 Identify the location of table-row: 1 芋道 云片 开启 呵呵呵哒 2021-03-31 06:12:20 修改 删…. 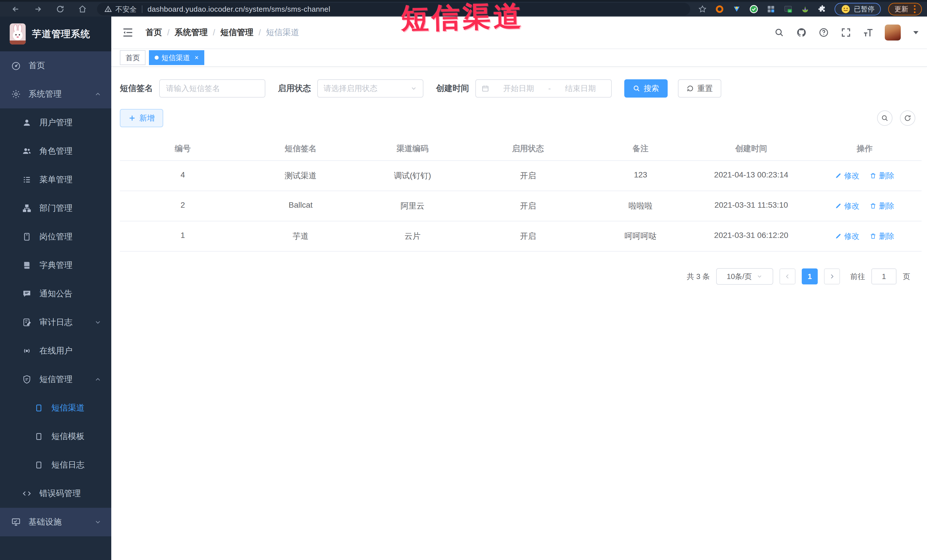
(521, 237).